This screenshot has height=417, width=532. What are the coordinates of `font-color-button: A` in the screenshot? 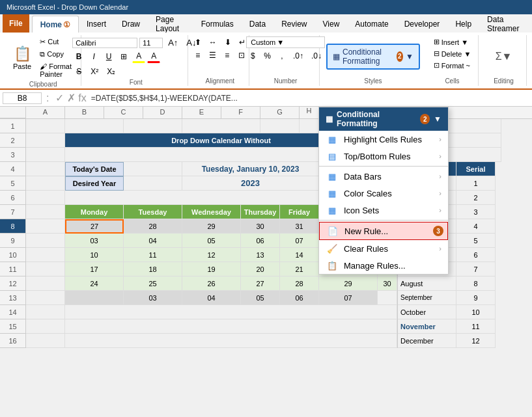 It's located at (154, 57).